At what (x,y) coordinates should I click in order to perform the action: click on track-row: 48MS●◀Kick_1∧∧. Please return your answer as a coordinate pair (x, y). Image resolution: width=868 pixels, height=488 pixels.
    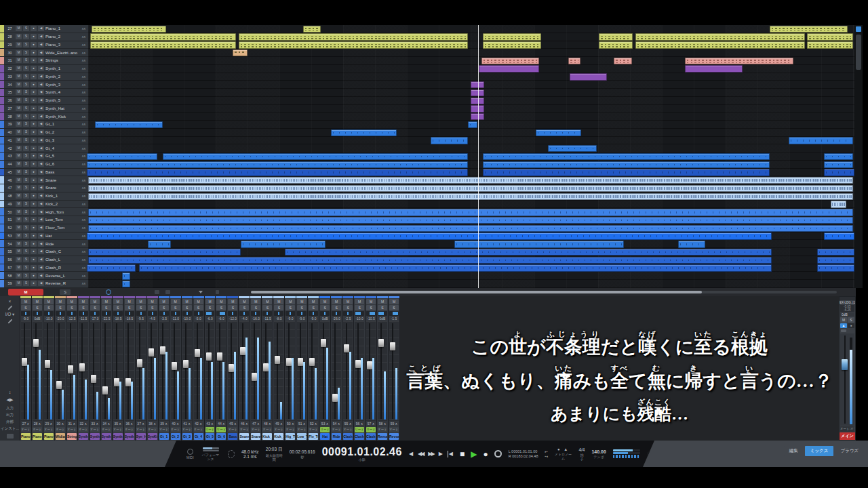
    Looking at the image, I should click on (44, 197).